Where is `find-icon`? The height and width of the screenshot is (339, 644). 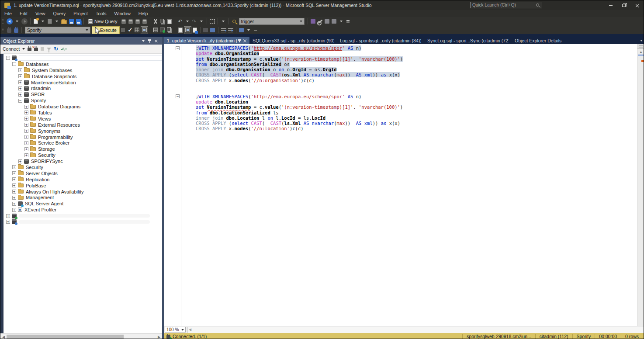
find-icon is located at coordinates (234, 21).